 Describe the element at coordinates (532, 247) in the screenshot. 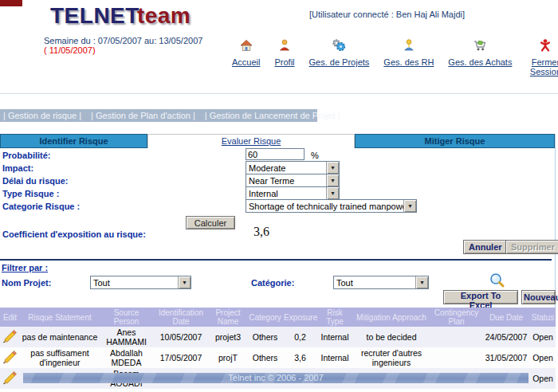

I see `supprimer-button: Supprimer` at that location.